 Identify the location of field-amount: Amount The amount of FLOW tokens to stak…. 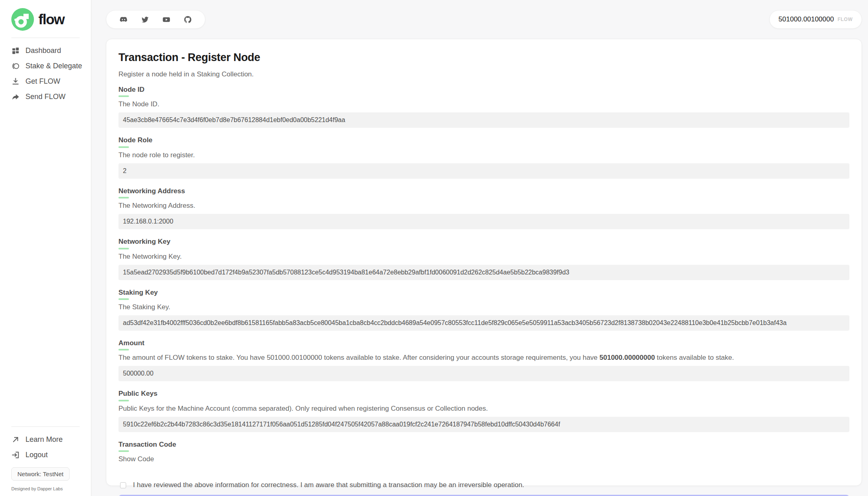
(484, 365).